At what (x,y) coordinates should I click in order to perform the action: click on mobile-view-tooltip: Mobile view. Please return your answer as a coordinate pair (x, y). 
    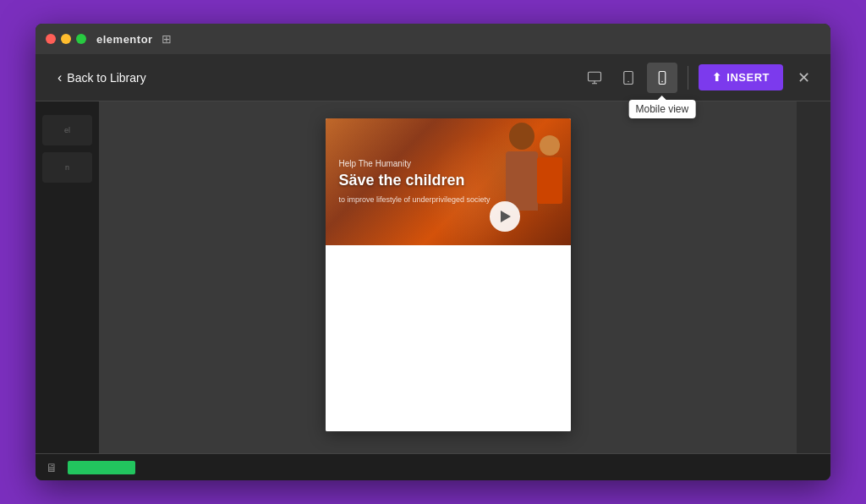
    Looking at the image, I should click on (661, 109).